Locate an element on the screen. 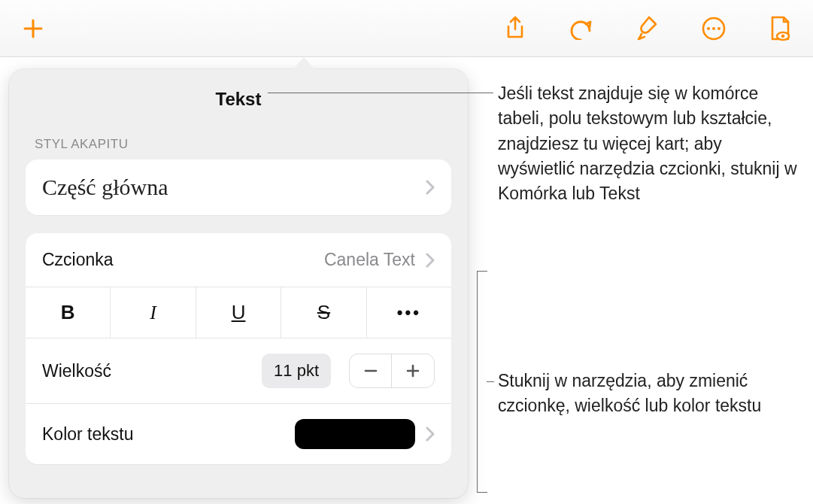  popover-arrow is located at coordinates (304, 65).